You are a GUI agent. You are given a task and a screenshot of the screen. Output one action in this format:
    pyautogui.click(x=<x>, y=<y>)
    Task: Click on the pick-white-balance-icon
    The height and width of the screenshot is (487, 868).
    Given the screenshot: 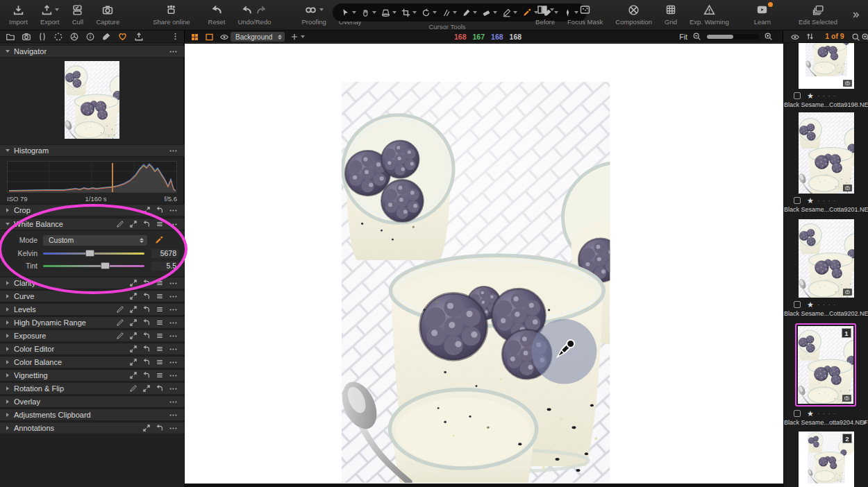 What is the action you would take?
    pyautogui.click(x=120, y=224)
    